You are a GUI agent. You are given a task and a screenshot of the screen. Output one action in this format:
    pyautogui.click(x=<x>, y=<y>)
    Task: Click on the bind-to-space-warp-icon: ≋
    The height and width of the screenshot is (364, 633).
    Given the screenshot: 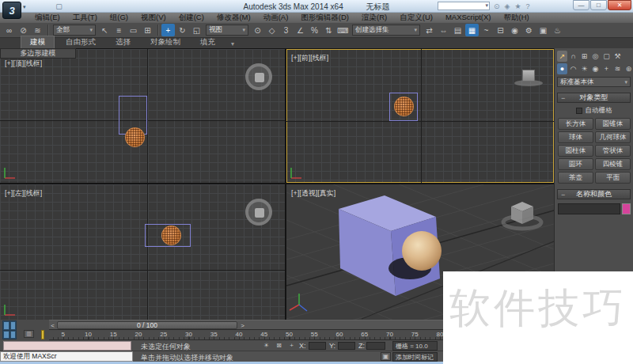 What is the action you would take?
    pyautogui.click(x=38, y=30)
    